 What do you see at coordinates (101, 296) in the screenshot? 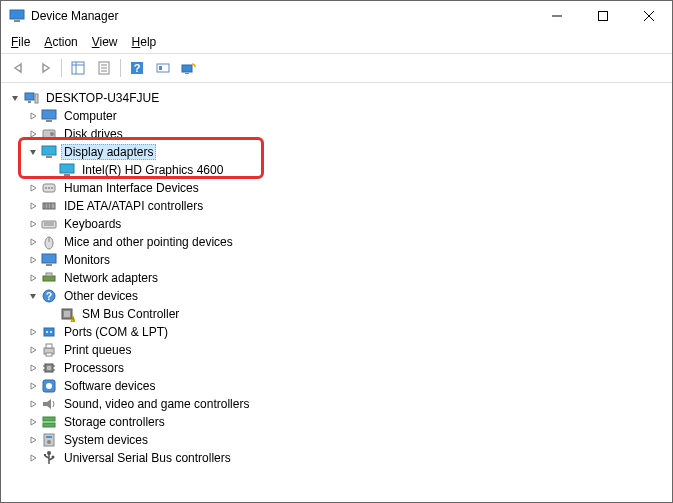
I see `tree-node-label: Other devices` at bounding box center [101, 296].